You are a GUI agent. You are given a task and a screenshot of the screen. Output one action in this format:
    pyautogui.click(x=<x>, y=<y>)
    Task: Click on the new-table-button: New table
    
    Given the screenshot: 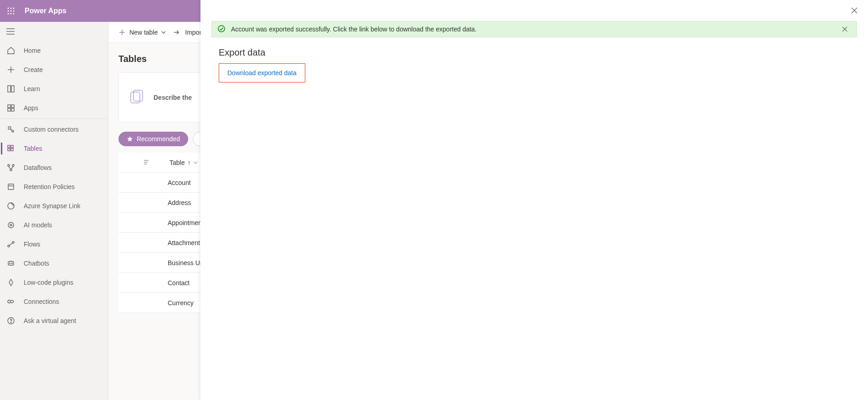 What is the action you would take?
    pyautogui.click(x=142, y=32)
    